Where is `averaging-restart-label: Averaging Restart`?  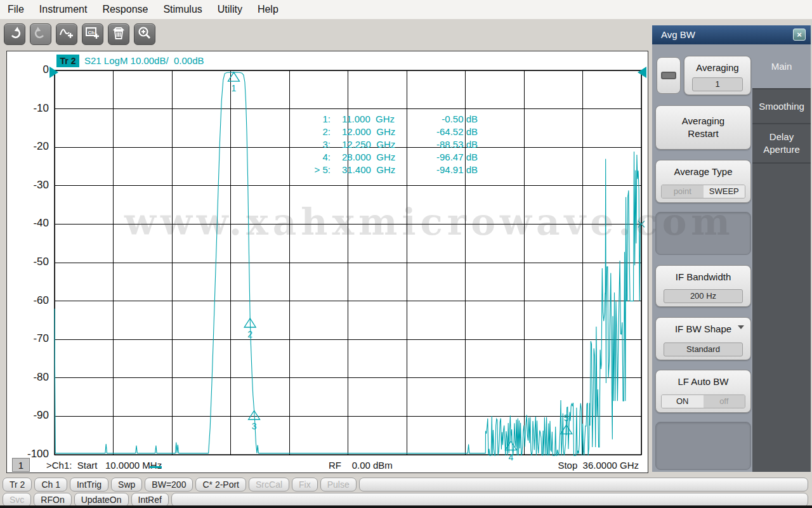 averaging-restart-label: Averaging Restart is located at coordinates (704, 127).